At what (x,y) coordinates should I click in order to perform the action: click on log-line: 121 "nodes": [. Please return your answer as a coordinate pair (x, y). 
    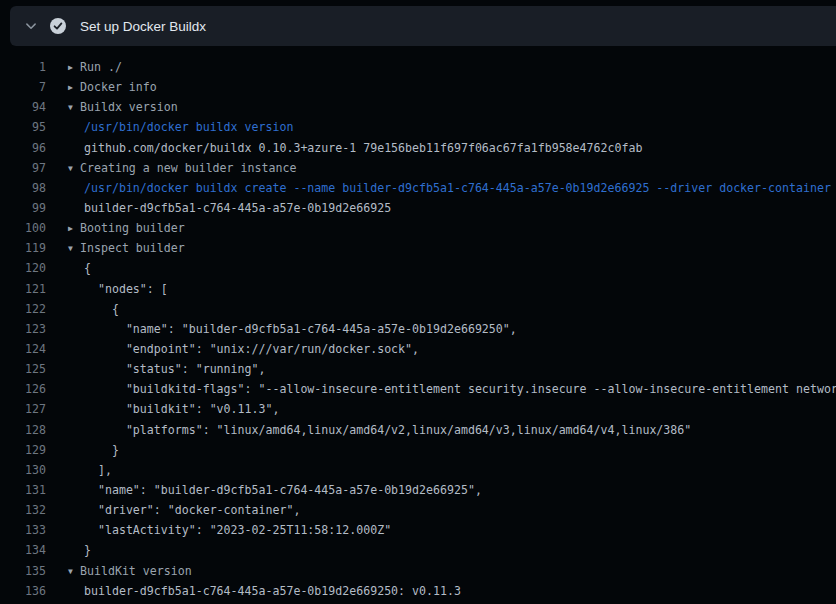
    Looking at the image, I should click on (418, 289).